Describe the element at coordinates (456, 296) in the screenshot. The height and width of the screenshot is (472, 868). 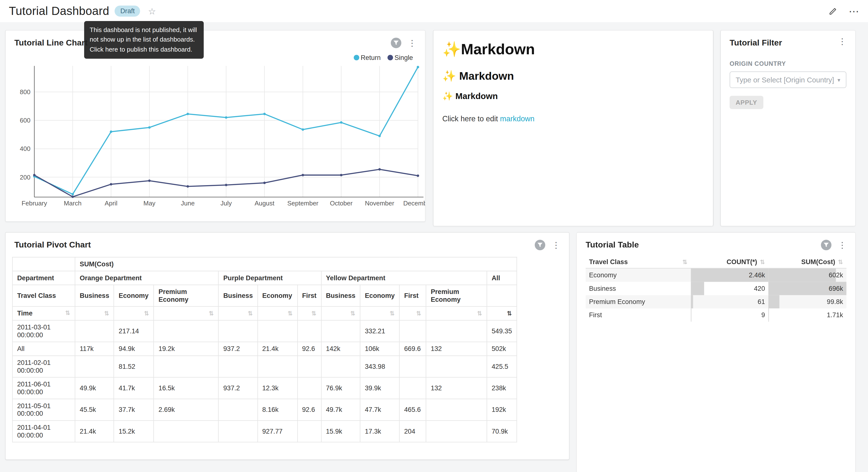
I see `pivot-class-header: Premium Economy` at that location.